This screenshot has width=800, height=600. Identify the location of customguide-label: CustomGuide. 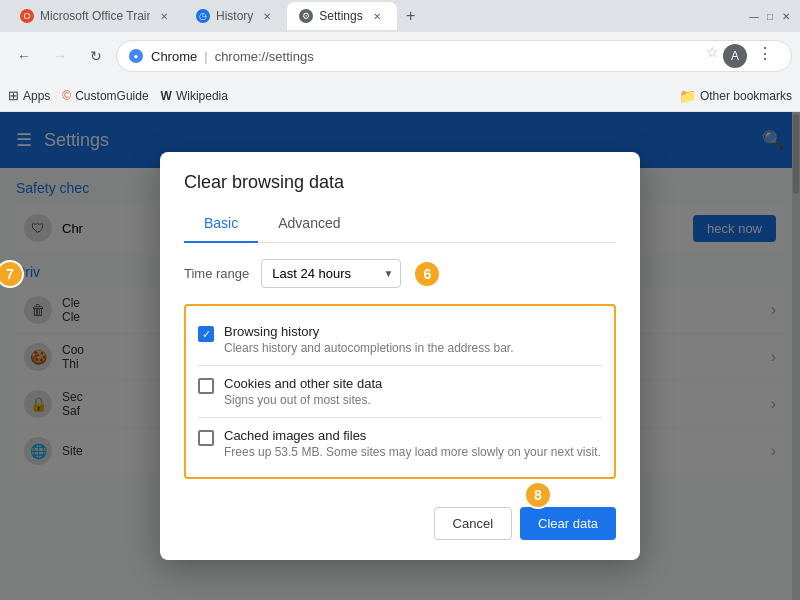
(112, 96).